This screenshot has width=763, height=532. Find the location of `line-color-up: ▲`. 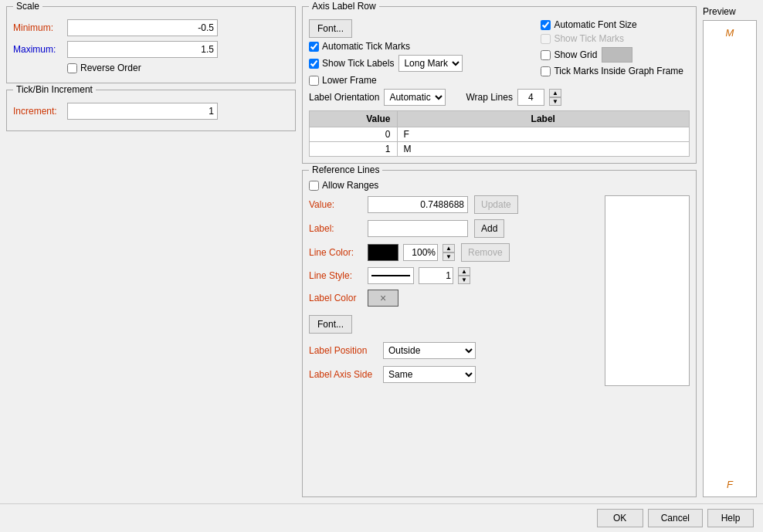

line-color-up: ▲ is located at coordinates (449, 249).